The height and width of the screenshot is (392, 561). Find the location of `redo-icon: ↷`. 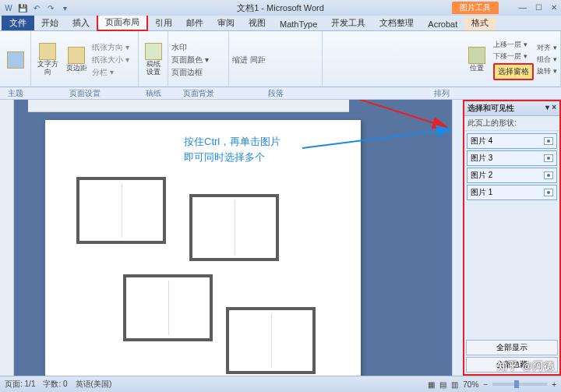

redo-icon: ↷ is located at coordinates (51, 8).